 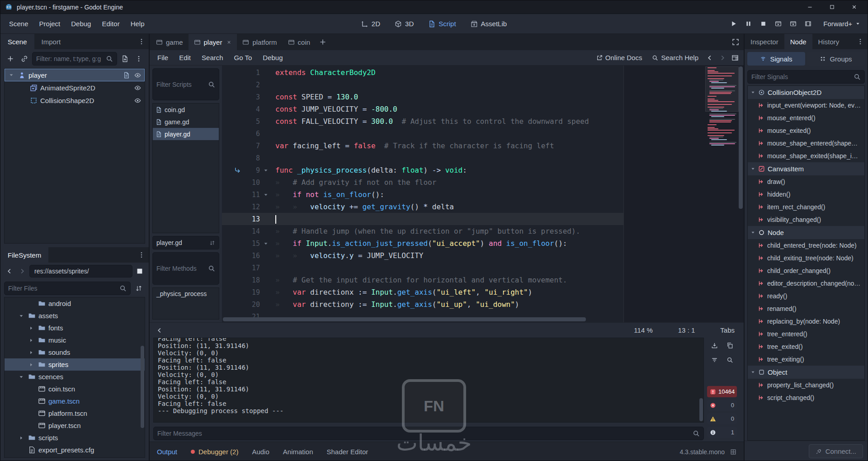 What do you see at coordinates (75, 377) in the screenshot?
I see `file-scences: scences` at bounding box center [75, 377].